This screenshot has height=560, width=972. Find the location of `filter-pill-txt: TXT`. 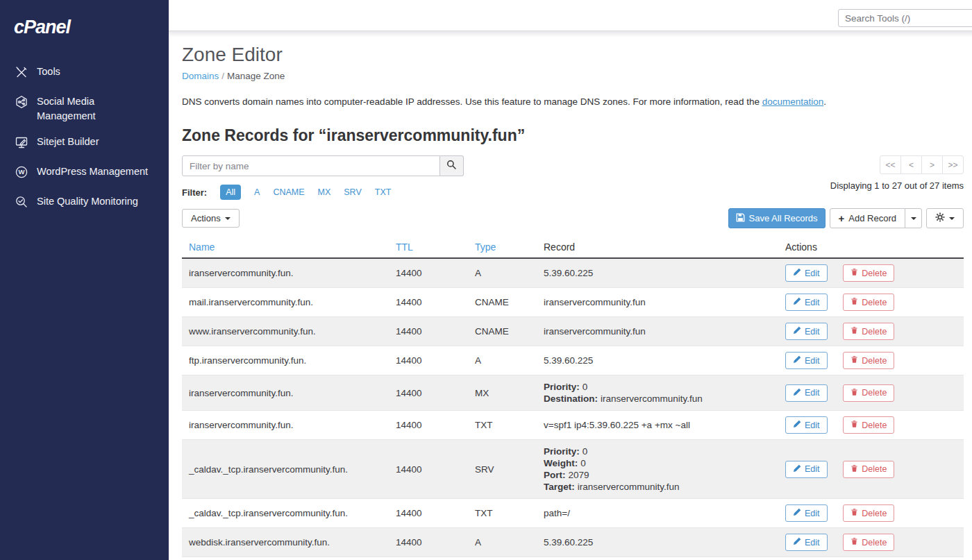

filter-pill-txt: TXT is located at coordinates (383, 192).